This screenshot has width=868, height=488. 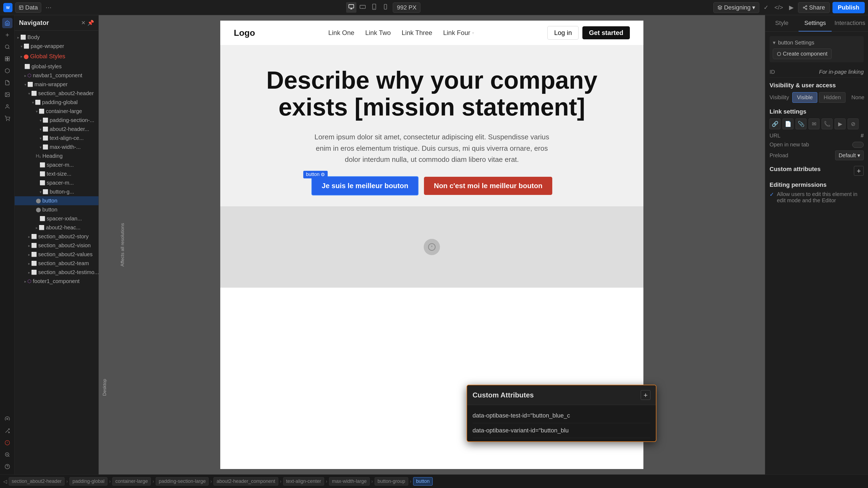 I want to click on nav-item-section-vision: ▸ ⬜ section_about2-vision, so click(x=57, y=246).